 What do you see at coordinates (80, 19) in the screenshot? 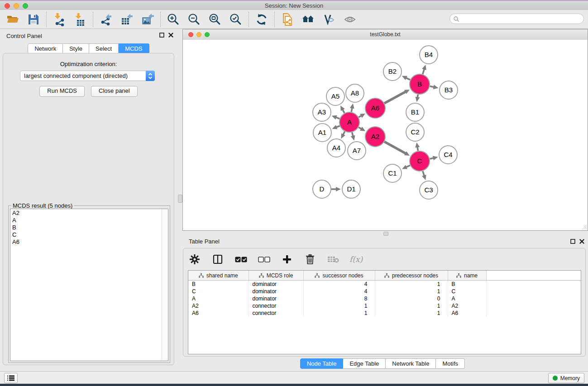
I see `import-table-icon` at bounding box center [80, 19].